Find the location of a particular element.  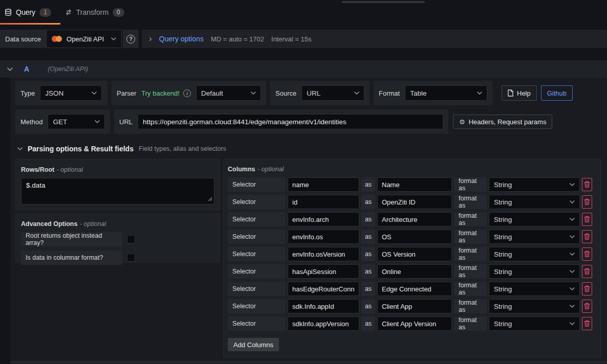

parsing-options-toggle: Parsing options & Result fields Field ty… is located at coordinates (309, 149).